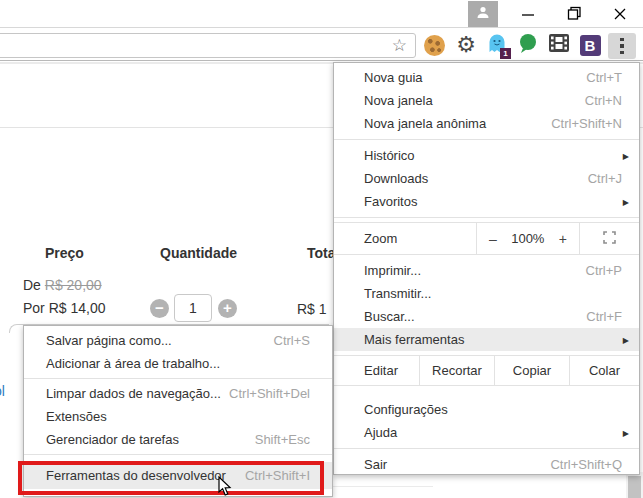 The width and height of the screenshot is (643, 498). I want to click on copy-button: Copiar, so click(532, 370).